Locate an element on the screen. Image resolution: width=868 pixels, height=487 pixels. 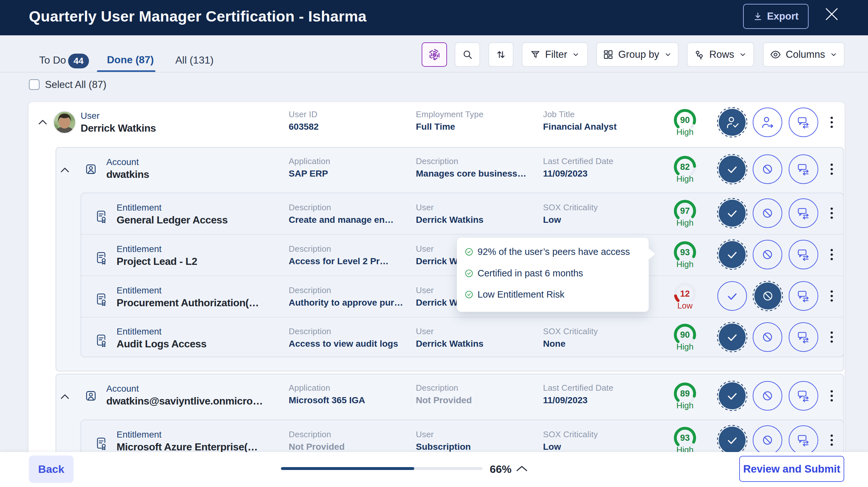
svg-text: 82 is located at coordinates (685, 167).